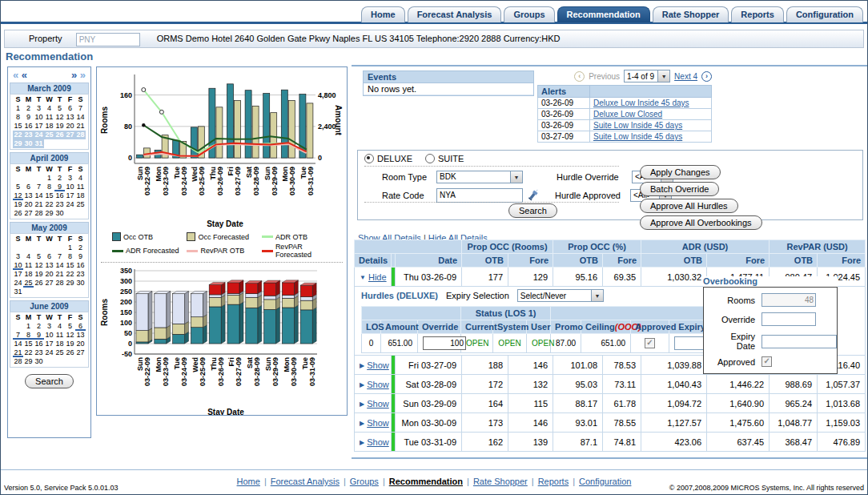 The width and height of the screenshot is (868, 495). Describe the element at coordinates (689, 206) in the screenshot. I see `approve-all-hurdles-button: Approve All Hurdles` at that location.